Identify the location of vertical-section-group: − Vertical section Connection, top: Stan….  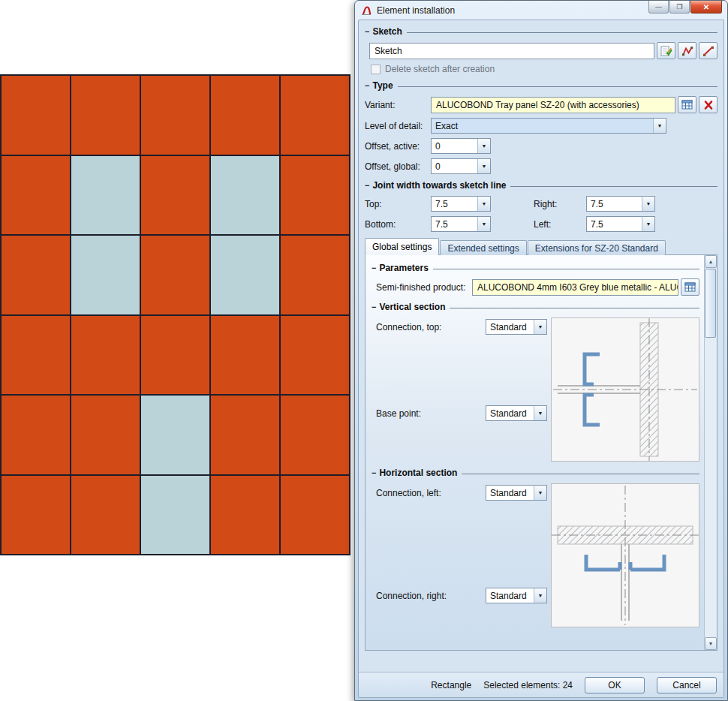
(536, 381).